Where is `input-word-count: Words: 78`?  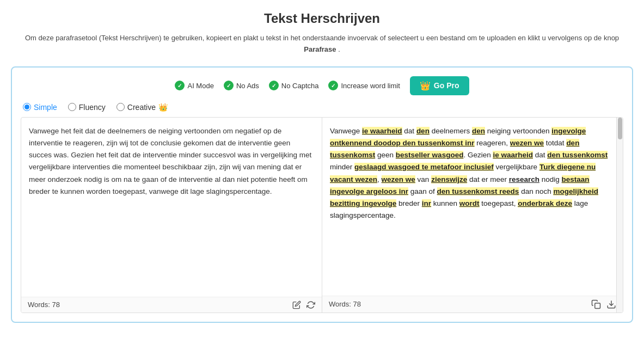
input-word-count: Words: 78 is located at coordinates (44, 305).